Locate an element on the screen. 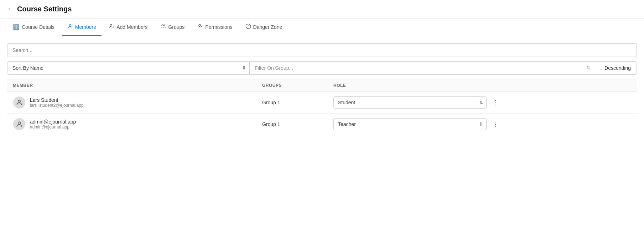 The height and width of the screenshot is (252, 644). course-details-icon: ℹ️ is located at coordinates (16, 27).